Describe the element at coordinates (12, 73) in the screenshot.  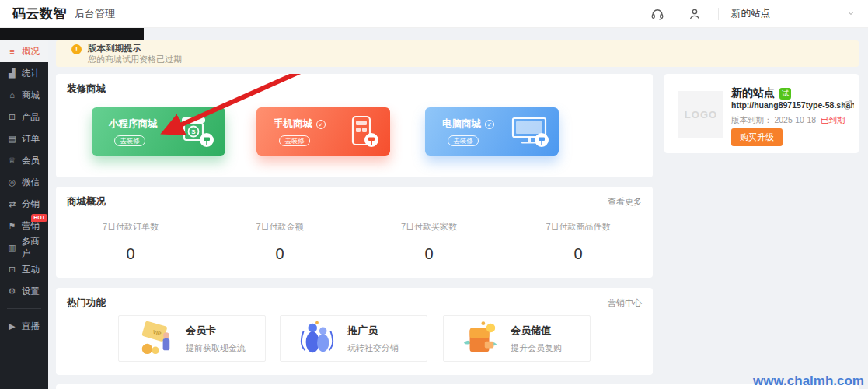
I see `statistics-icon: ▟` at that location.